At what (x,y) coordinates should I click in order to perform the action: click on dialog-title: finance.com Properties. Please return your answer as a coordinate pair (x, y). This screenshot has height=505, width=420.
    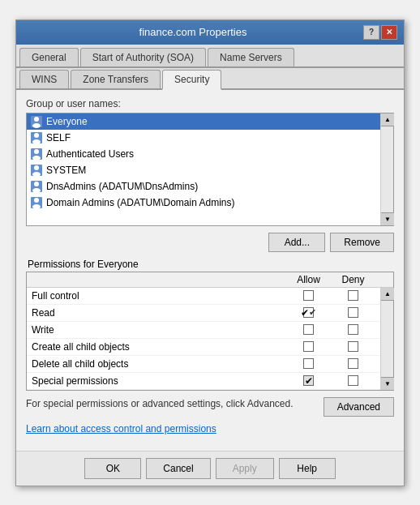
    Looking at the image, I should click on (193, 32).